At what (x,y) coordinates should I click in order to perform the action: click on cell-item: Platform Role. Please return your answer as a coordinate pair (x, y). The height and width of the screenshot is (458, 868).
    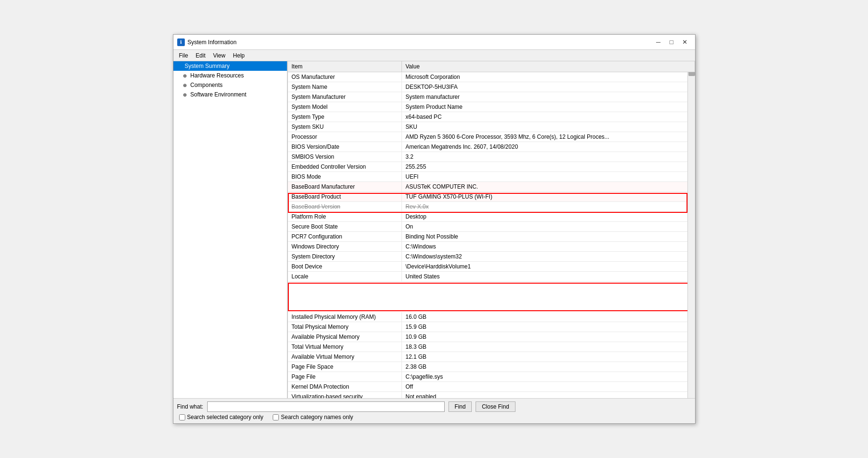
    Looking at the image, I should click on (345, 217).